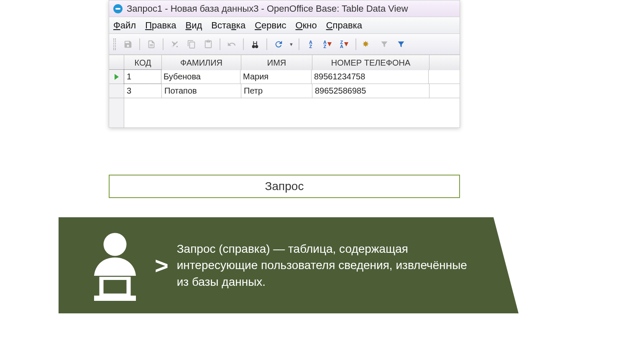 The image size is (644, 361). I want to click on toolbar-handle, so click(115, 44).